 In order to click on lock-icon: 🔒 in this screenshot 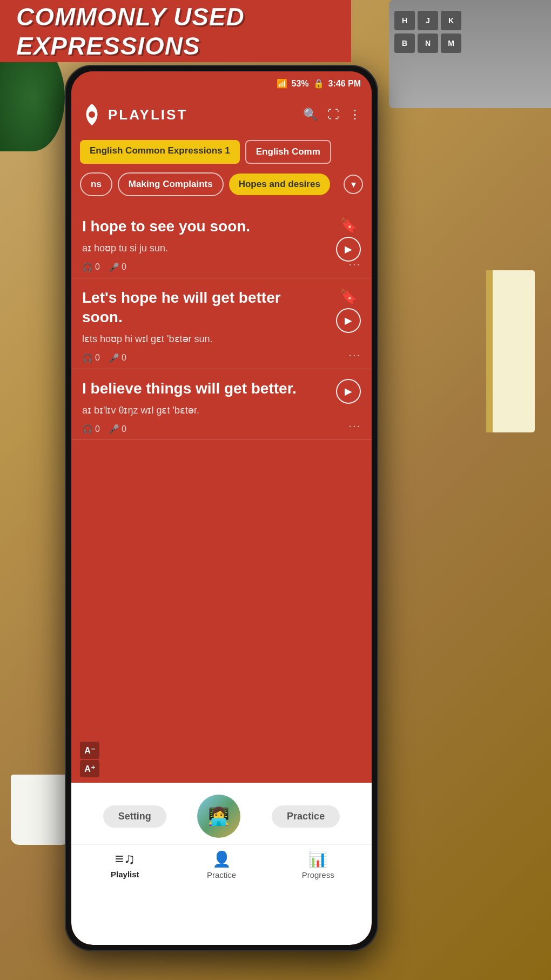, I will do `click(319, 83)`.